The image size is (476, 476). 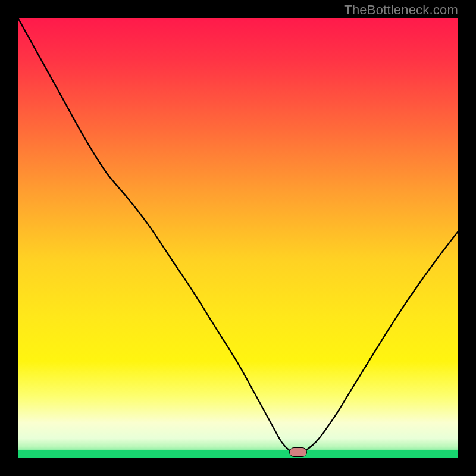 What do you see at coordinates (401, 10) in the screenshot?
I see `watermark-text: TheBottleneck.com` at bounding box center [401, 10].